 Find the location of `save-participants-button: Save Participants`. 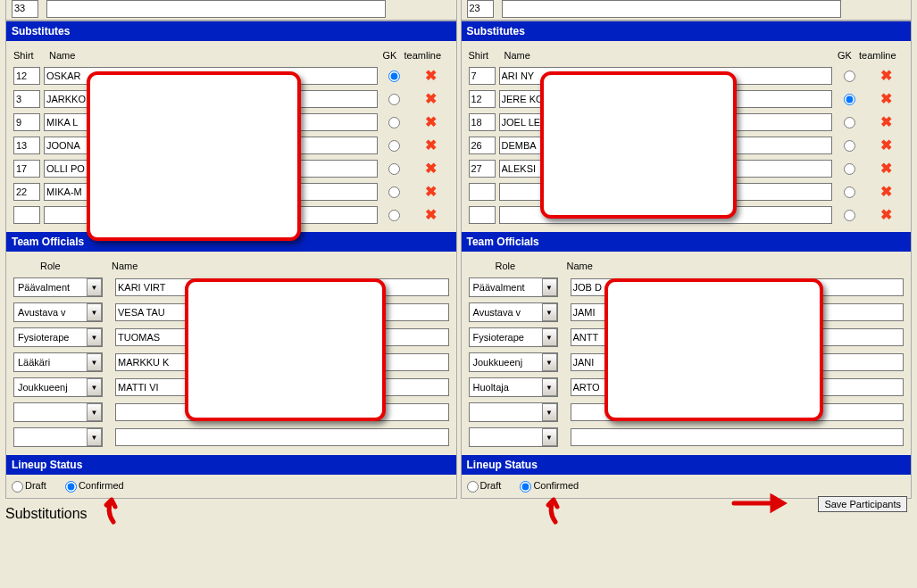

save-participants-button: Save Participants is located at coordinates (863, 504).